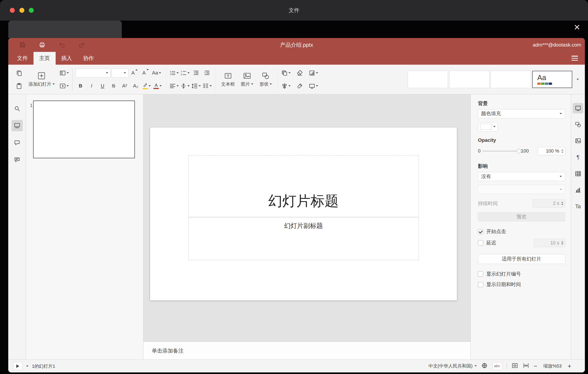 The width and height of the screenshot is (588, 374). What do you see at coordinates (569, 366) in the screenshot?
I see `zoom-in-button: +` at bounding box center [569, 366].